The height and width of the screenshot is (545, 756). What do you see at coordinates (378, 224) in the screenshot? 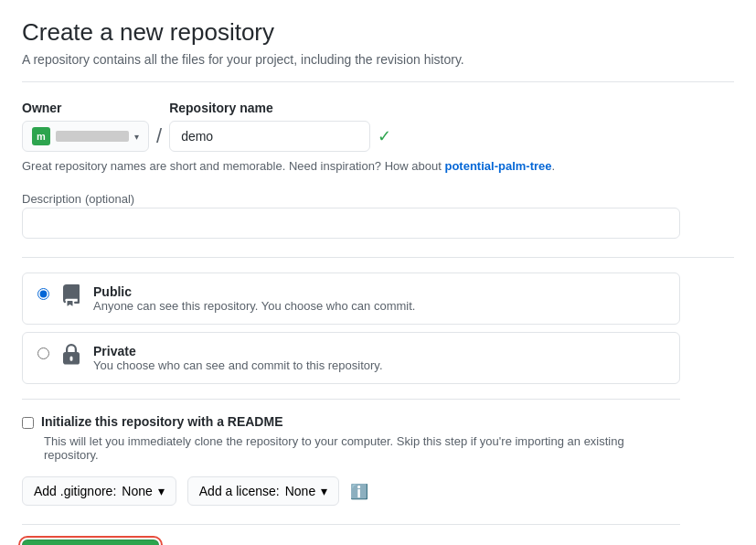
I see `description-group: Description (optional)` at bounding box center [378, 224].